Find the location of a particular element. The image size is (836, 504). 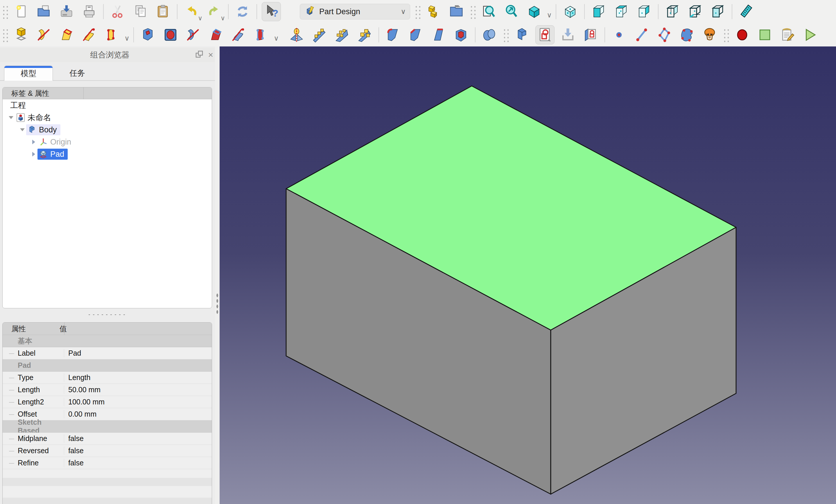

cut-button is located at coordinates (117, 12).